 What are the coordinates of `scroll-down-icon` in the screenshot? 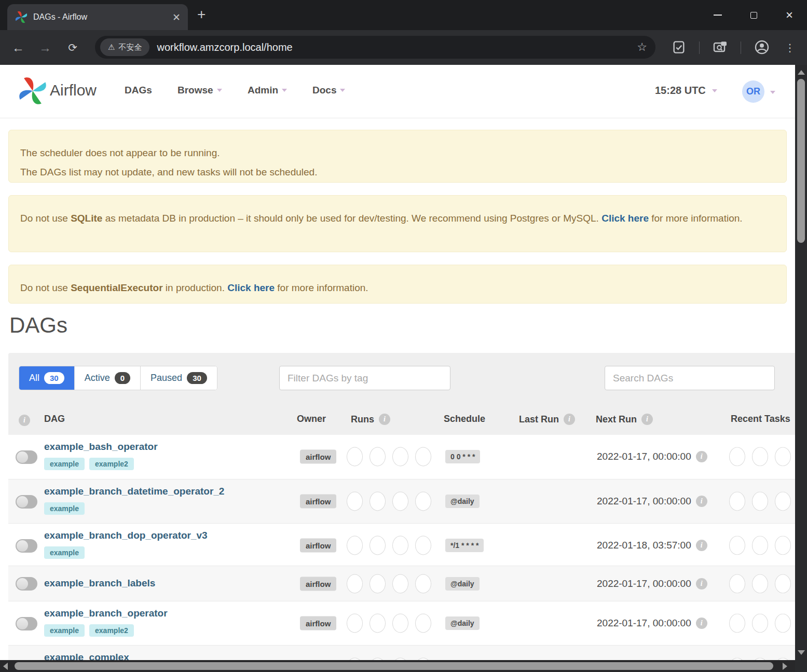 It's located at (801, 653).